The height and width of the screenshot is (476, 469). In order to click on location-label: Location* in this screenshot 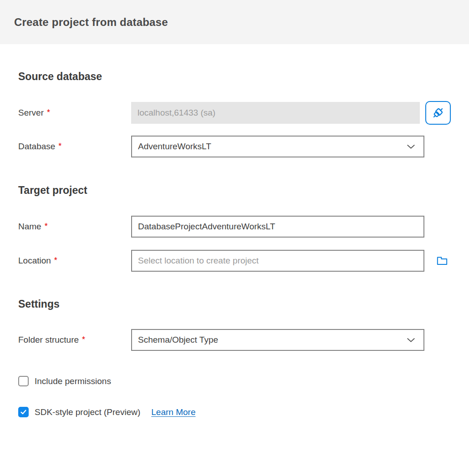, I will do `click(75, 261)`.